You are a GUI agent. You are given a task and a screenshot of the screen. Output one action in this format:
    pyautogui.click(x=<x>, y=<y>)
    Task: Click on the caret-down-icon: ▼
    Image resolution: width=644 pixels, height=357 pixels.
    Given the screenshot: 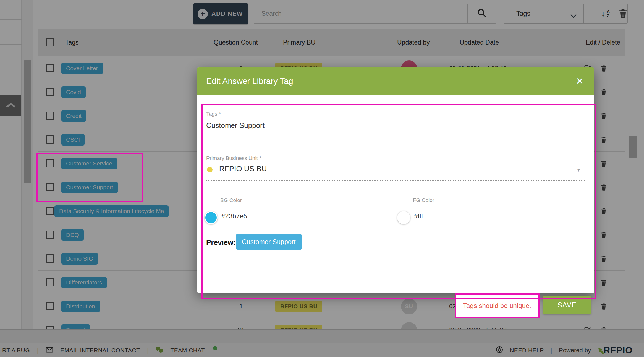 What is the action you would take?
    pyautogui.click(x=579, y=170)
    